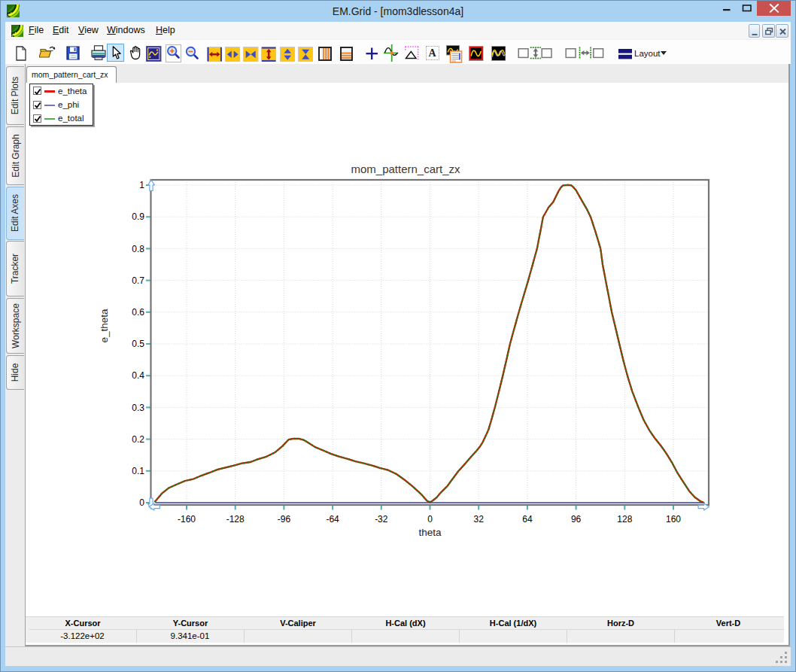 This screenshot has width=796, height=672. I want to click on svg-text: -32, so click(381, 519).